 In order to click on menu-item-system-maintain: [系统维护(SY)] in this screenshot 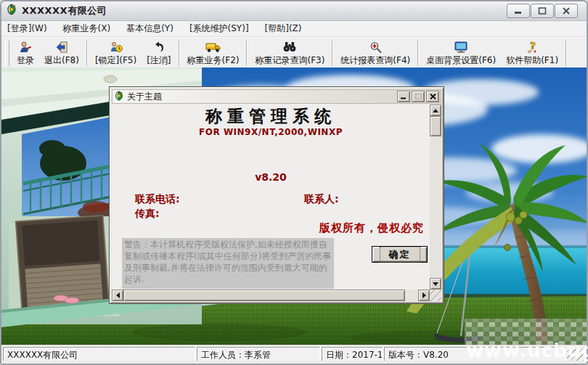, I will do `click(219, 29)`.